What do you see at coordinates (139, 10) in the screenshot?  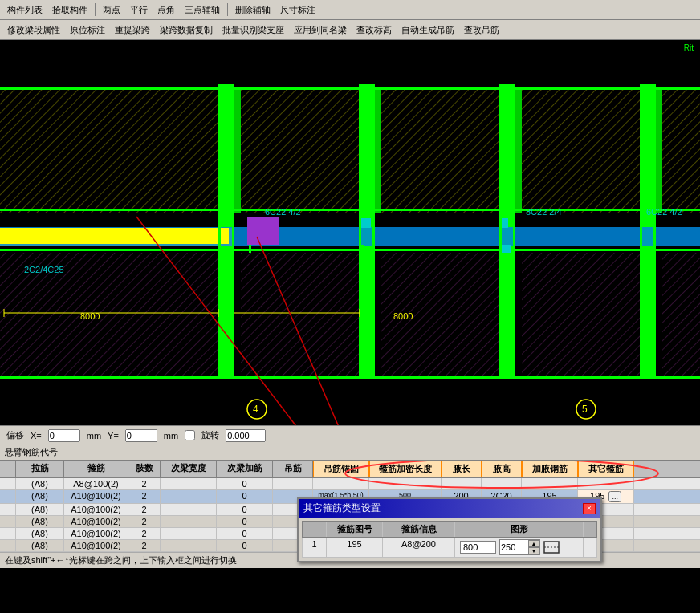 I see `toolbar-btn-parallel: 平行` at bounding box center [139, 10].